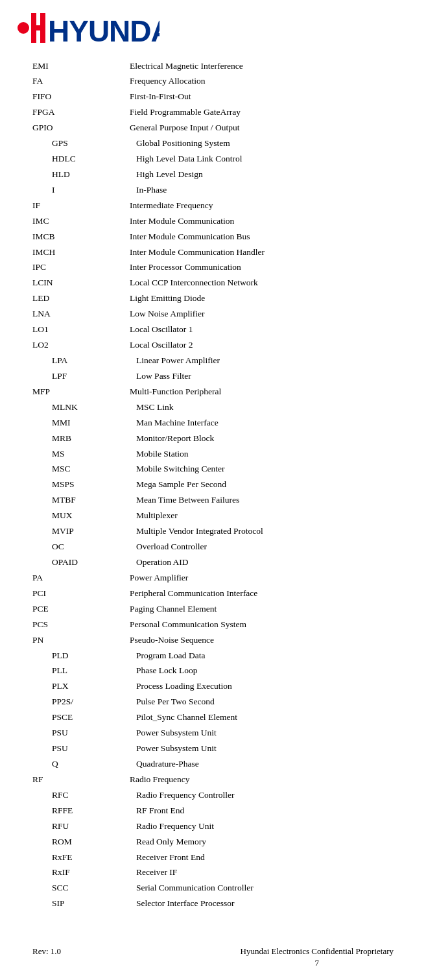 The width and height of the screenshot is (426, 980). Describe the element at coordinates (65, 749) in the screenshot. I see `abbreviation-cell: PSU` at that location.